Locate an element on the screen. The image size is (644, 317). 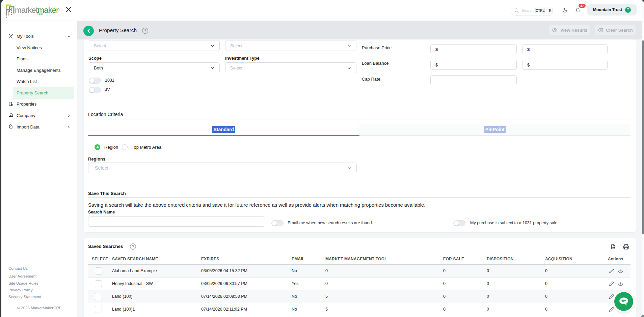
svg-text: CRE is located at coordinates (40, 14).